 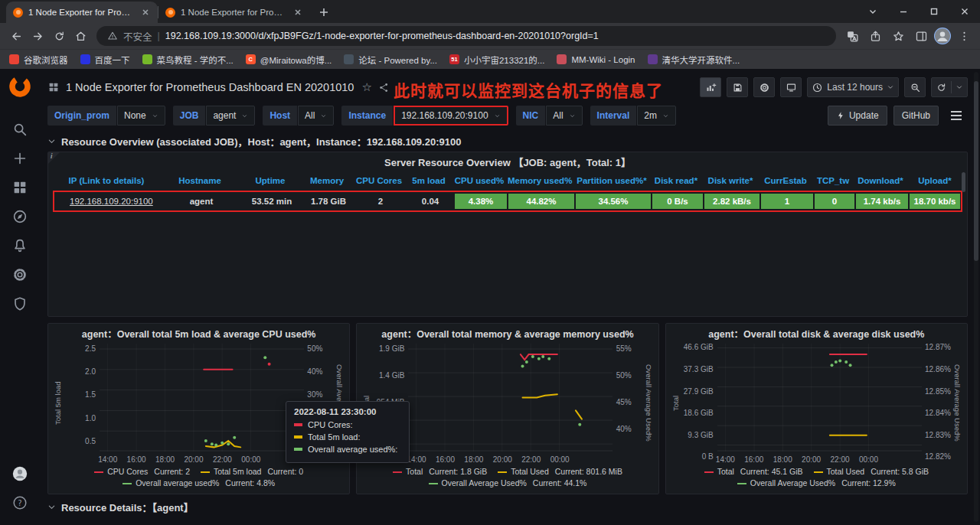 I want to click on user-avatar, so click(x=20, y=474).